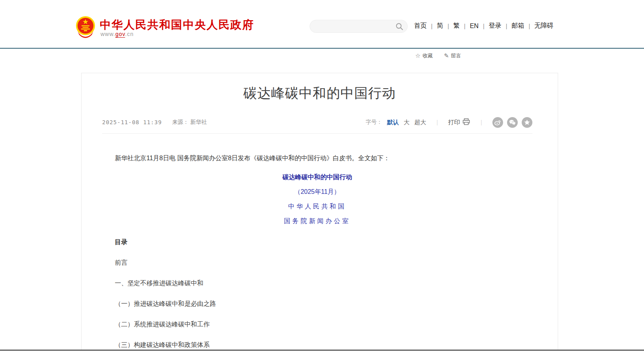 The image size is (644, 362). I want to click on site-url: www.gov.cn, so click(117, 34).